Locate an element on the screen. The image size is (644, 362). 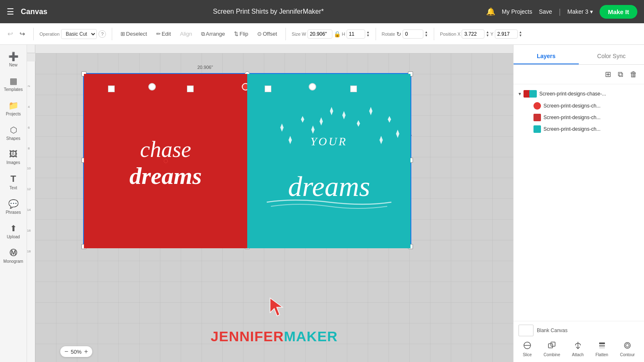
my-projects-link: My Projects is located at coordinates (517, 12).